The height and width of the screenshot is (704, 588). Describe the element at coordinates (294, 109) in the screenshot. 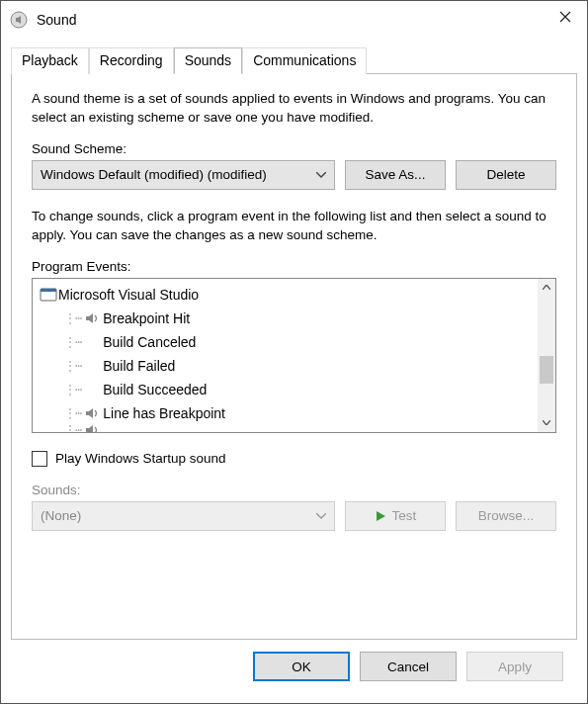

I see `theme-description: A sound theme is a set of sounds applied…` at that location.